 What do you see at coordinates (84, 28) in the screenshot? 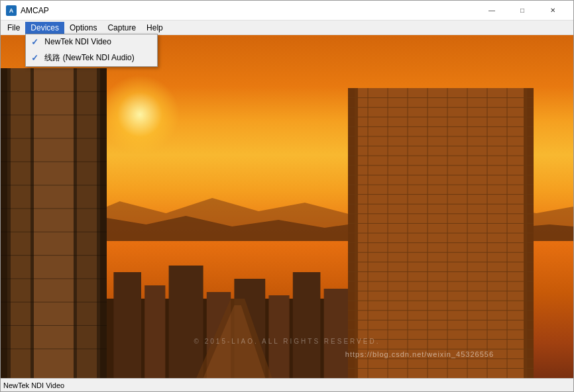
I see `menu-options: Options` at bounding box center [84, 28].